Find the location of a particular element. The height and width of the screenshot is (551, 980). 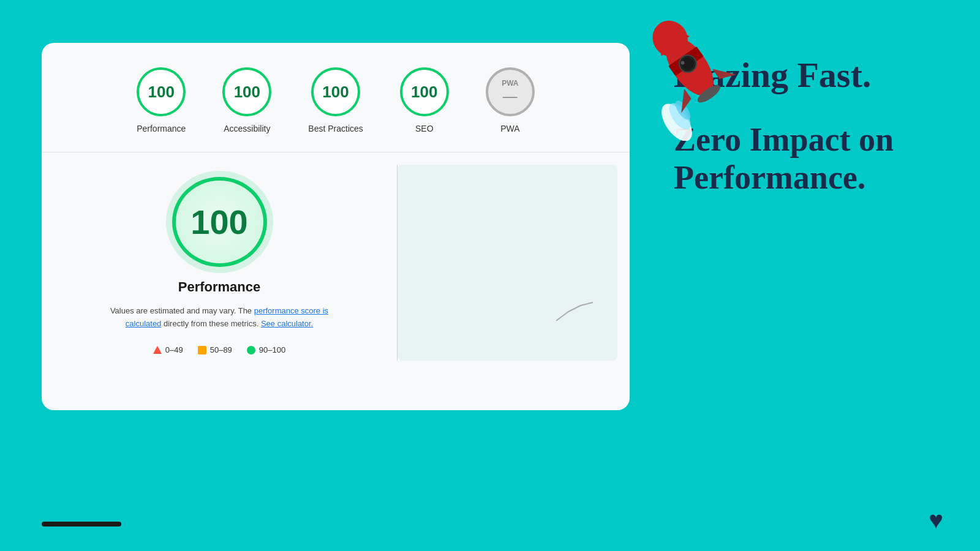

score-item-performance: 100 Performance is located at coordinates (161, 100).